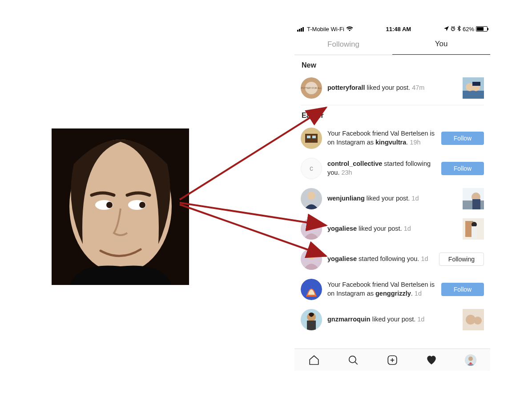 This screenshot has width=532, height=393. What do you see at coordinates (353, 360) in the screenshot?
I see `search-icon` at bounding box center [353, 360].